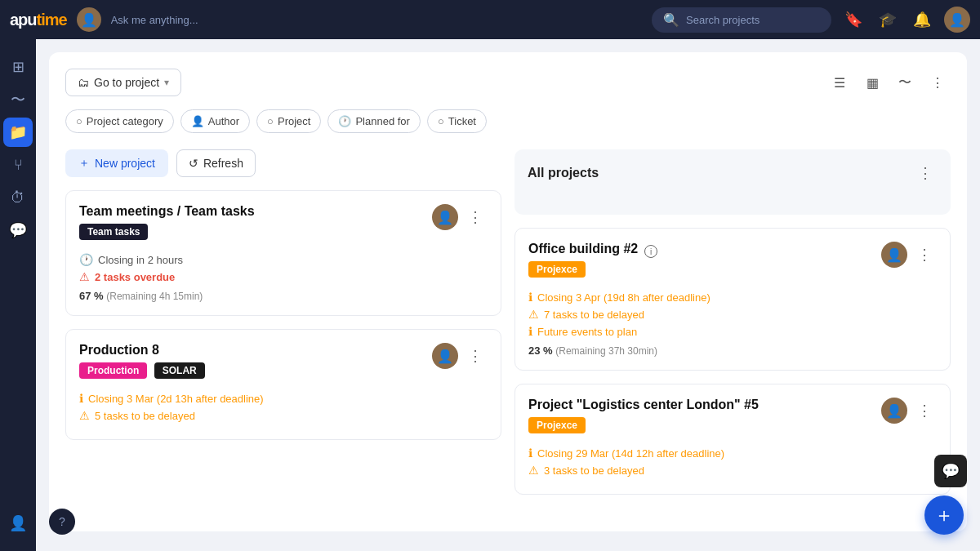  Describe the element at coordinates (194, 163) in the screenshot. I see `refresh-icon: ↺` at that location.